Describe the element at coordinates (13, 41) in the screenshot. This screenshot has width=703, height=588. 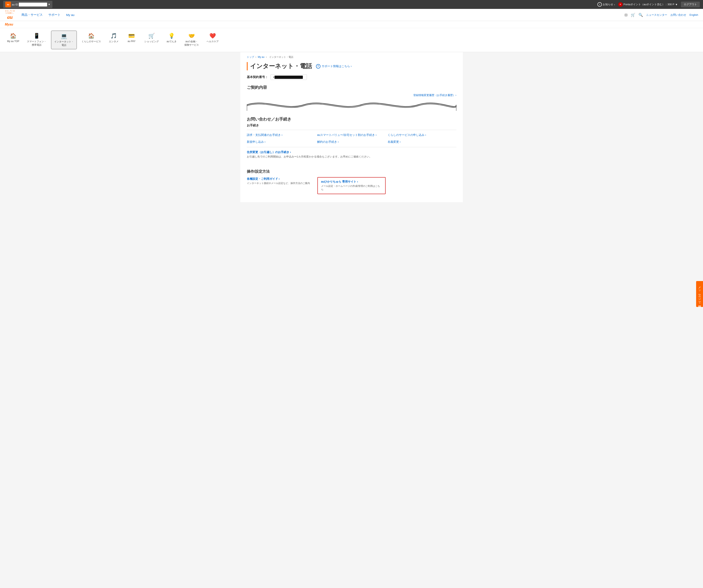
I see `subnav-label-myau-top: My au TOP` at that location.